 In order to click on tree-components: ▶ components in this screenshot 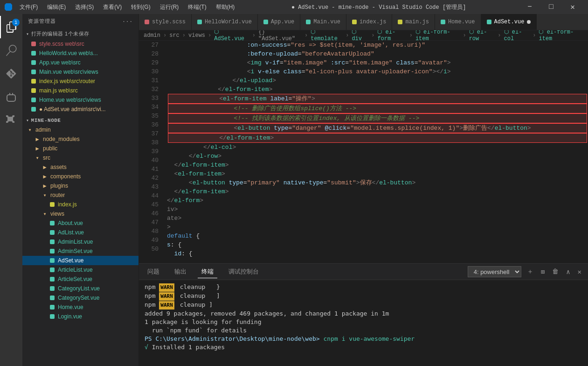, I will do `click(80, 176)`.